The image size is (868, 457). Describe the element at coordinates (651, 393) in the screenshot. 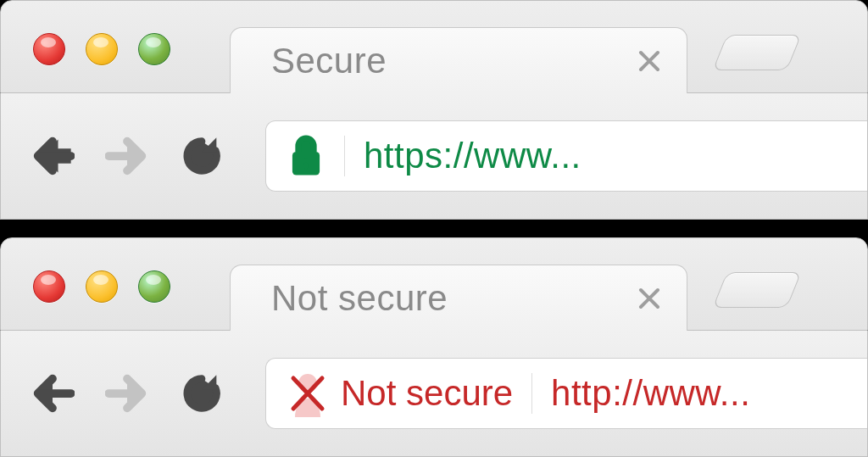

I see `url-text: http://www...` at that location.